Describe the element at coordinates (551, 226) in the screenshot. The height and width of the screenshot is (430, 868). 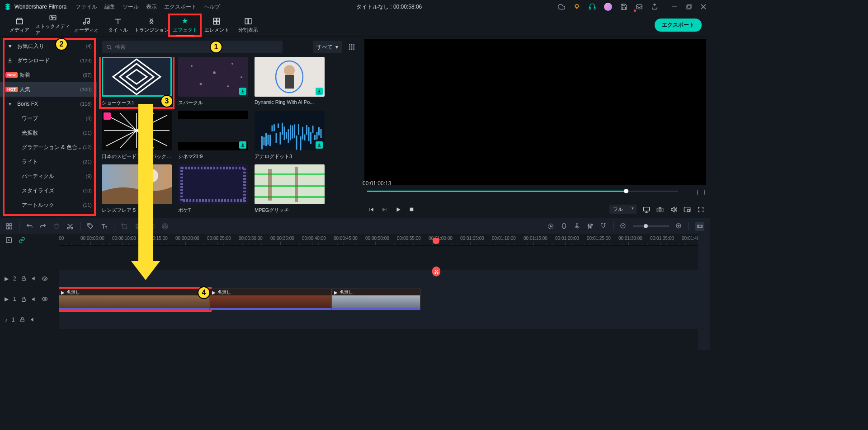
I see `render-icon` at that location.